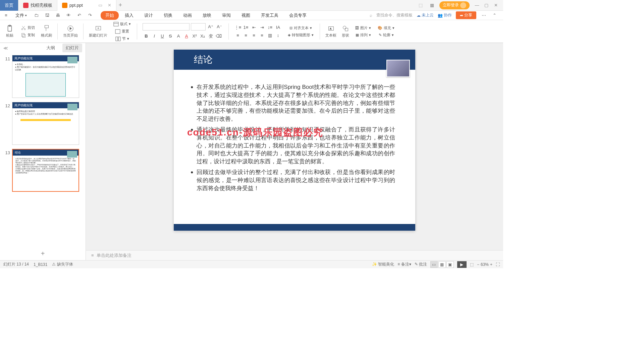 The width and height of the screenshot is (644, 342). What do you see at coordinates (46, 76) in the screenshot?
I see `thumbnail: 用户功能实现 ● 本系统…● 用户端功能设计：首页功能模块展示可以包含素基信息查…` at bounding box center [46, 76].